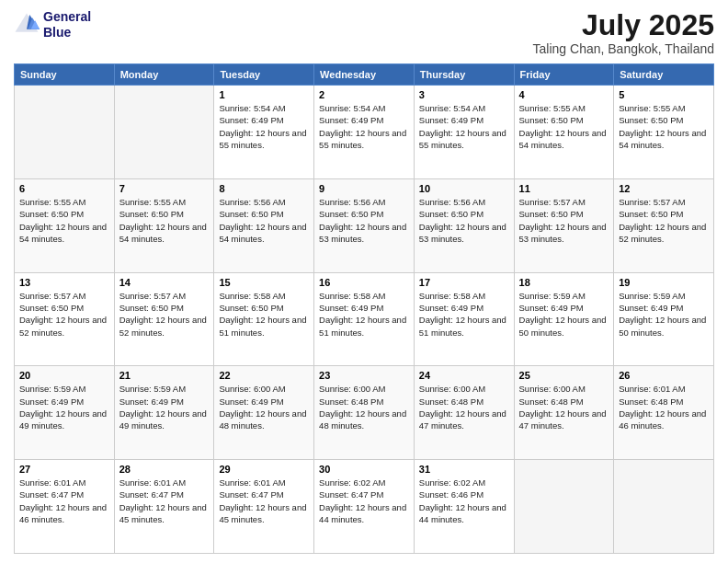  What do you see at coordinates (564, 189) in the screenshot?
I see `day-number: 11` at bounding box center [564, 189].